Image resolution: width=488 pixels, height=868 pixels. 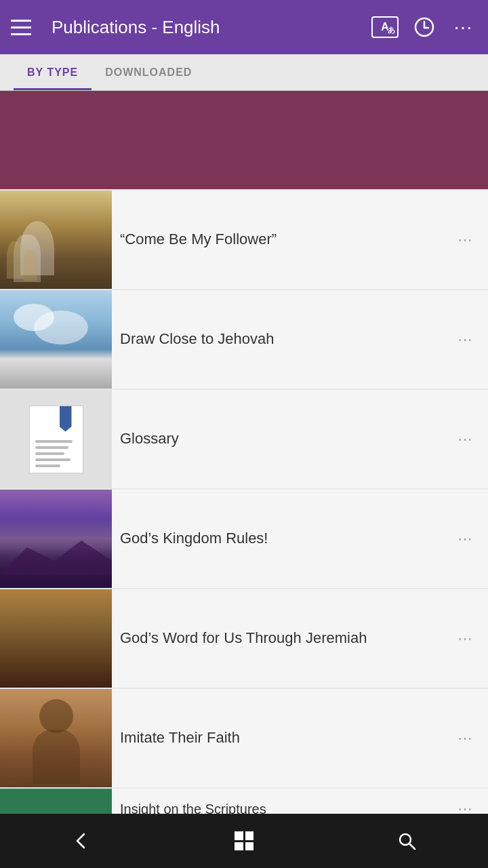 I want to click on list-item: Imitate Their Faith ⋯, so click(x=244, y=738).